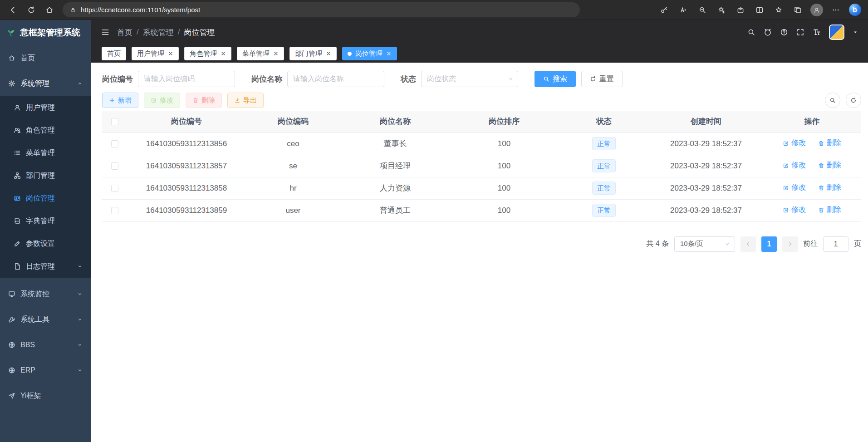 This screenshot has width=868, height=442. I want to click on status-select, so click(470, 79).